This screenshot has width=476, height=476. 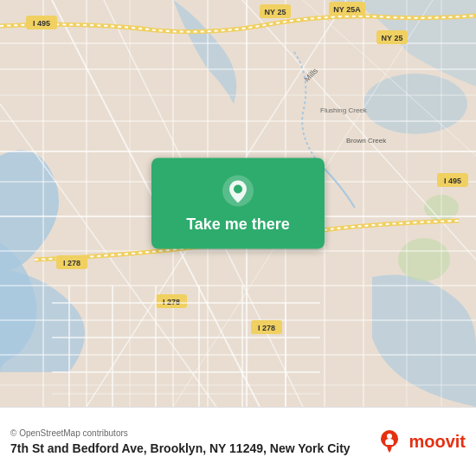 I want to click on address-text: 7th St and Bedford Ave, Brooklyn, NY 112…, so click(x=193, y=448).